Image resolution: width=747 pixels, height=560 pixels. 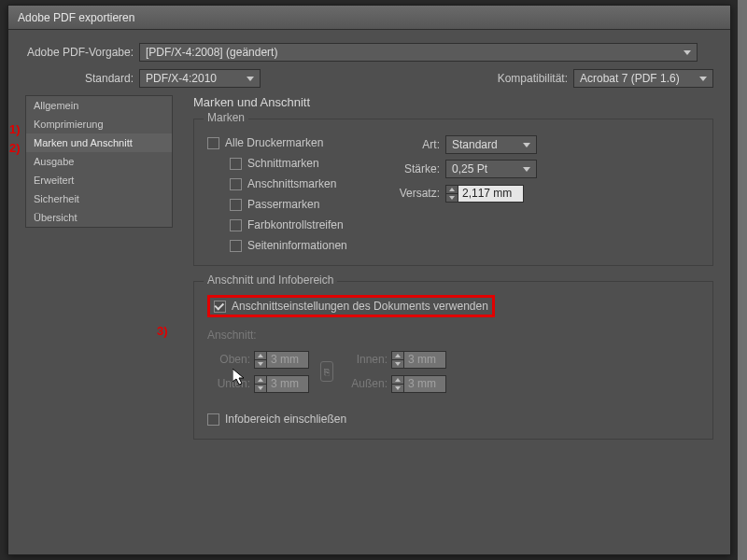 What do you see at coordinates (629, 78) in the screenshot?
I see `compat-value: Acrobat 7 (PDF 1.6)` at bounding box center [629, 78].